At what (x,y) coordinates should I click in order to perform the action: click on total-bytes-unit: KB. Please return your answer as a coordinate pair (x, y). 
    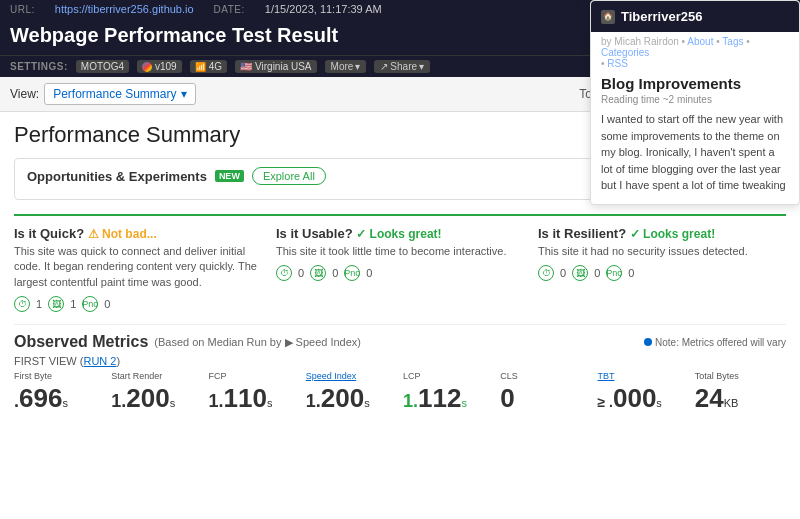
    Looking at the image, I should click on (732, 403).